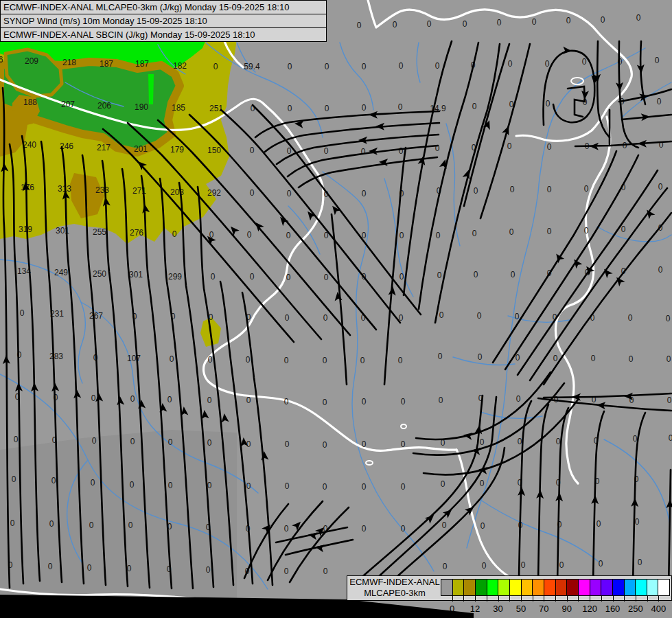  Describe the element at coordinates (136, 275) in the screenshot. I see `grid-value-label: 301` at that location.